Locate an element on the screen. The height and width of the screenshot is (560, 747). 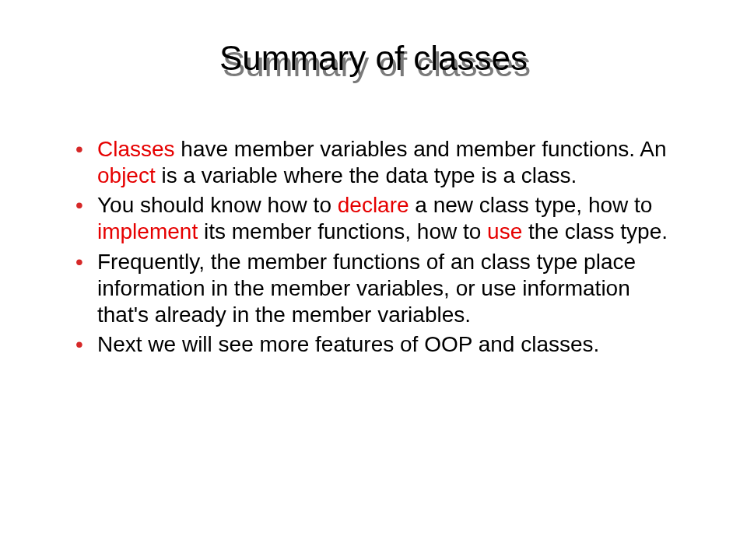
keyword-text: Classes is located at coordinates (136, 149).